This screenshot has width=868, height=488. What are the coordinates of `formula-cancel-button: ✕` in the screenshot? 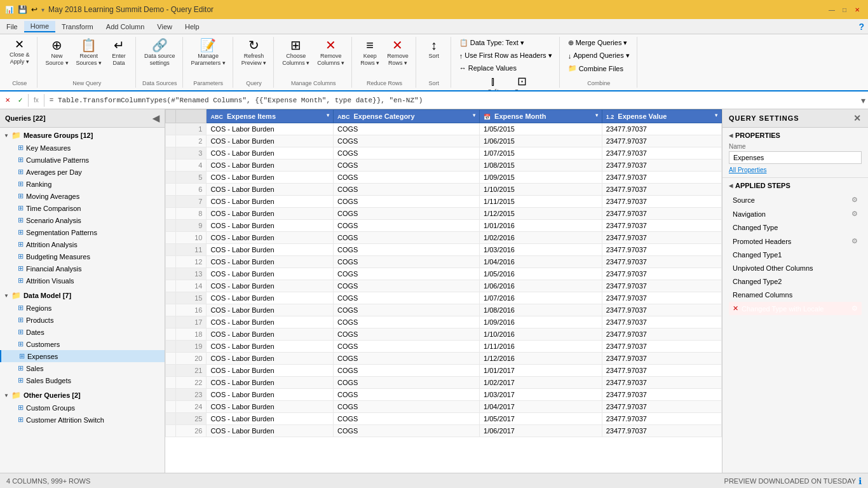 It's located at (8, 100).